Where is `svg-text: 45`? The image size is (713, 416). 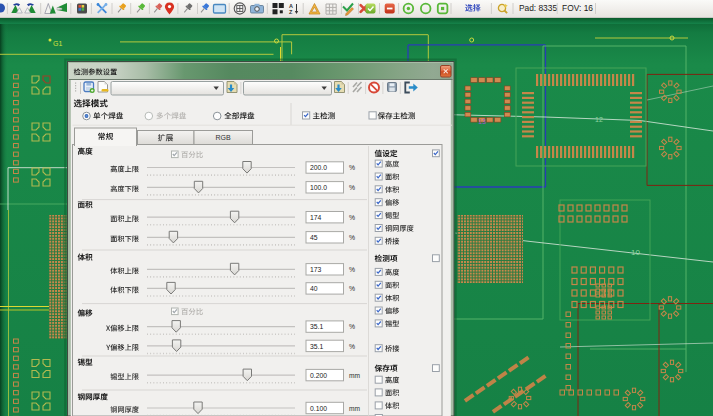 svg-text: 45 is located at coordinates (314, 238).